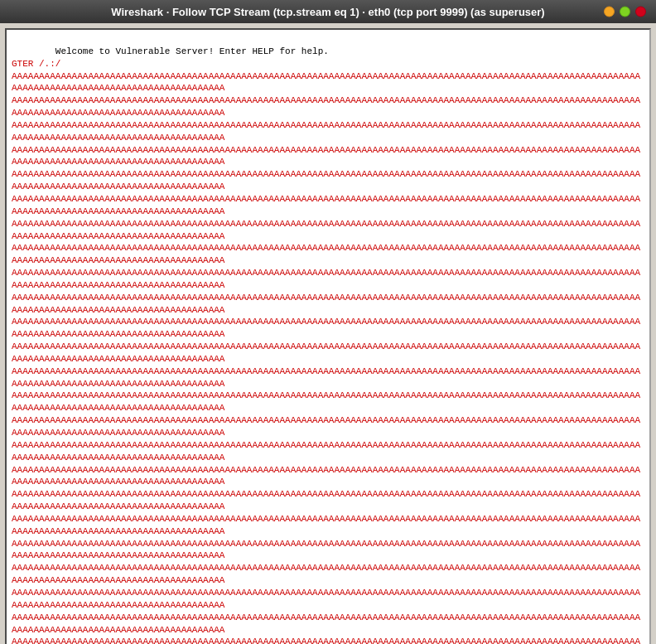 This screenshot has height=644, width=656. I want to click on traffic-lights, so click(625, 12).